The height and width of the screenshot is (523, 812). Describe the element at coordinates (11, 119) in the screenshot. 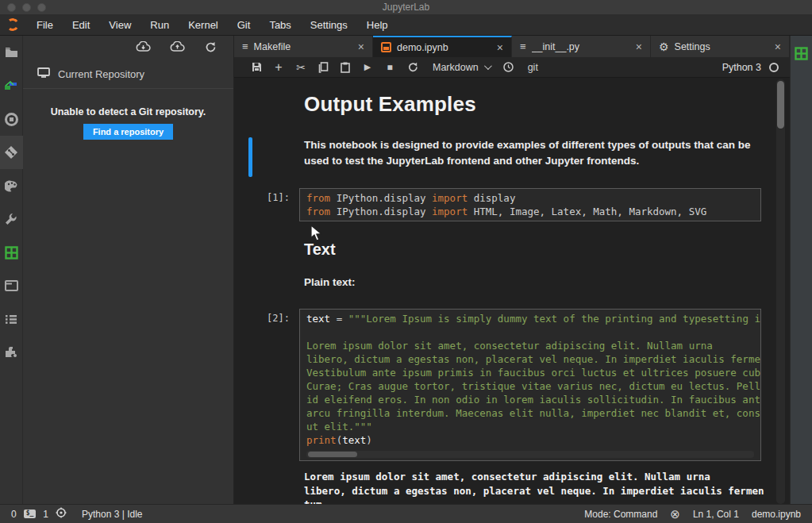

I see `running-sessions-icon` at that location.